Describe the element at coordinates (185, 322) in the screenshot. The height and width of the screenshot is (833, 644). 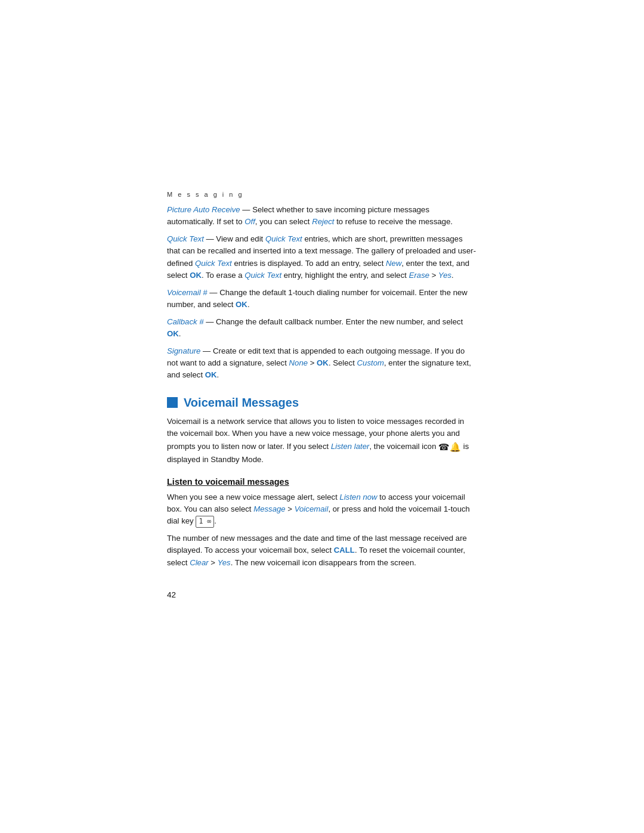
I see `callback-hash-link: Callback #` at that location.